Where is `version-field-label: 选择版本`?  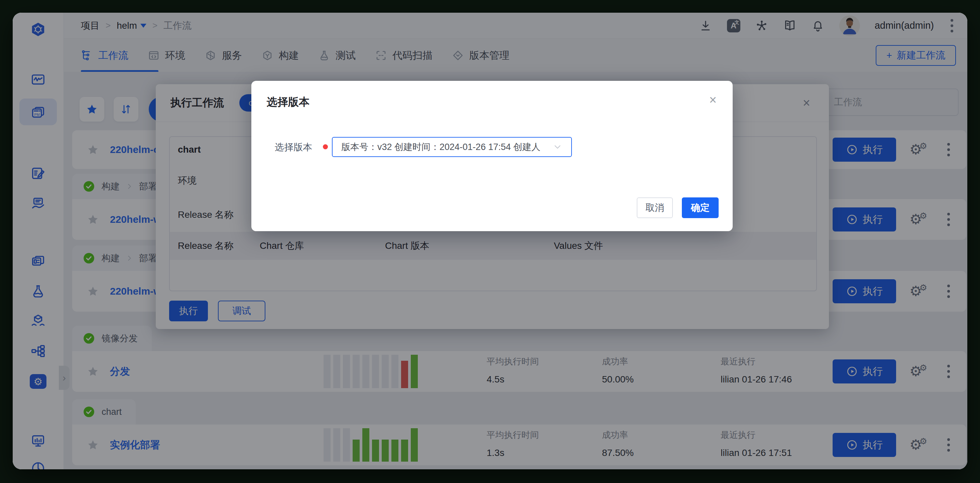 version-field-label: 选择版本 is located at coordinates (294, 148).